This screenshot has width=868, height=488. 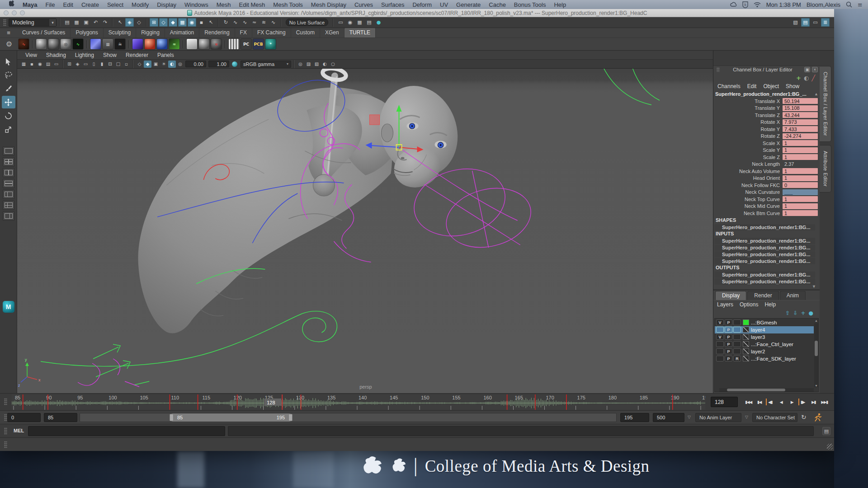 I want to click on shelf-xgen-icon: *, so click(x=270, y=44).